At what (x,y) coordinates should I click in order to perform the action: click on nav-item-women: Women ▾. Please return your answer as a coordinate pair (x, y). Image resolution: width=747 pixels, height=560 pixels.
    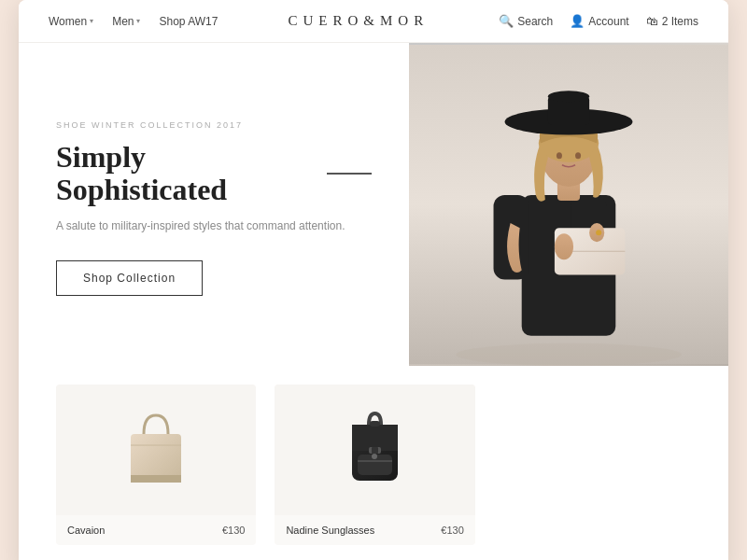
    Looking at the image, I should click on (71, 21).